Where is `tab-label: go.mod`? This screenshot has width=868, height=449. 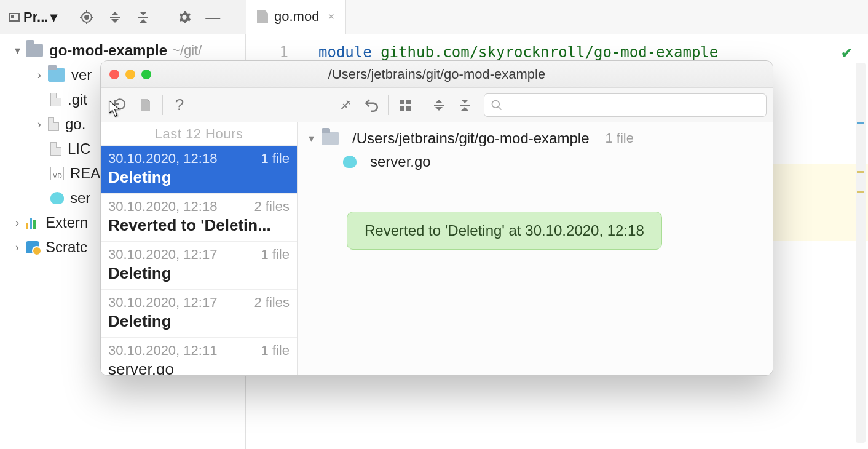
tab-label: go.mod is located at coordinates (296, 17).